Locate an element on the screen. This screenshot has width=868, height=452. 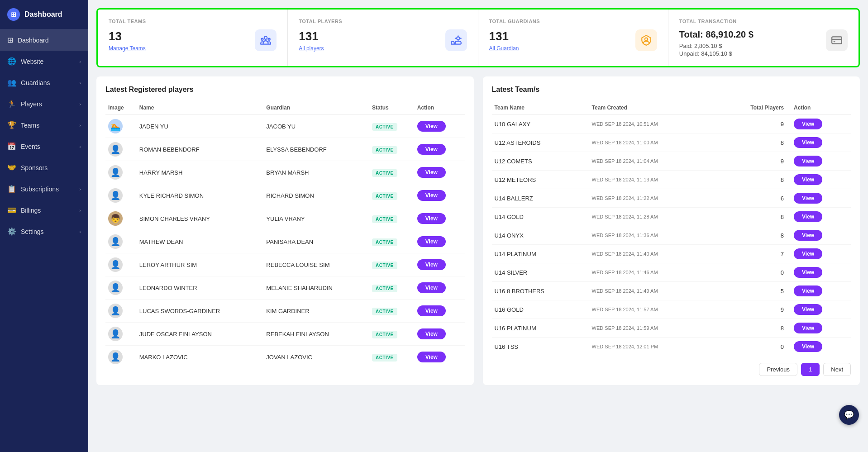
sidebar-item-guardians: 👥 Guardians › is located at coordinates (44, 82).